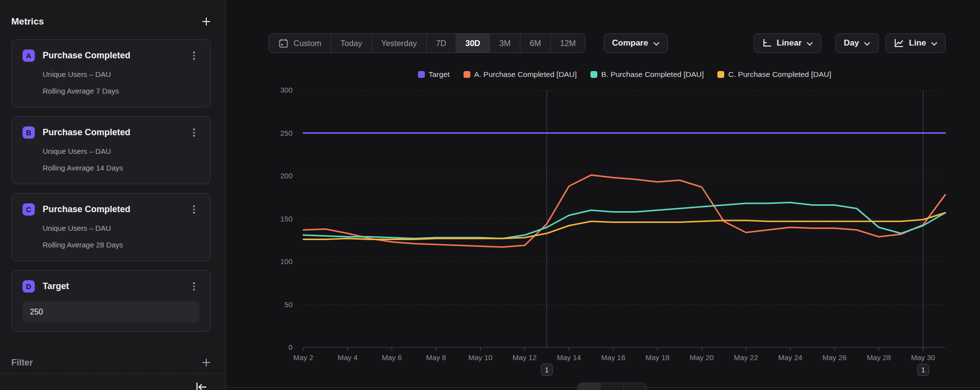 The height and width of the screenshot is (390, 980). Describe the element at coordinates (28, 210) in the screenshot. I see `metric-badge-c: C` at that location.